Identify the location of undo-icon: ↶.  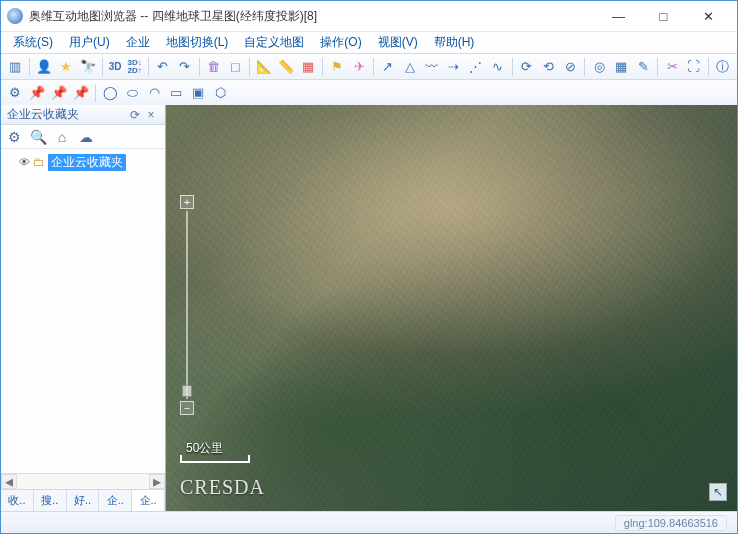
(163, 67).